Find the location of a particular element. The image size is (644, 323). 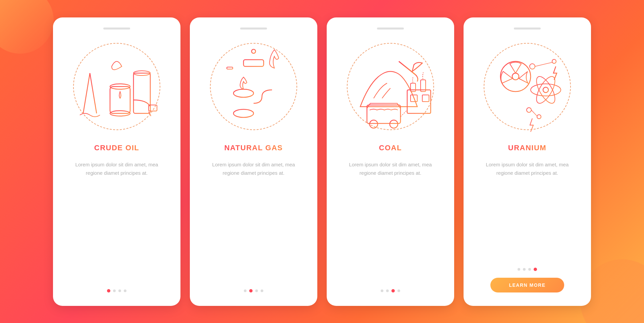

card-title-natural-gas: NATURAL GAS is located at coordinates (254, 148).